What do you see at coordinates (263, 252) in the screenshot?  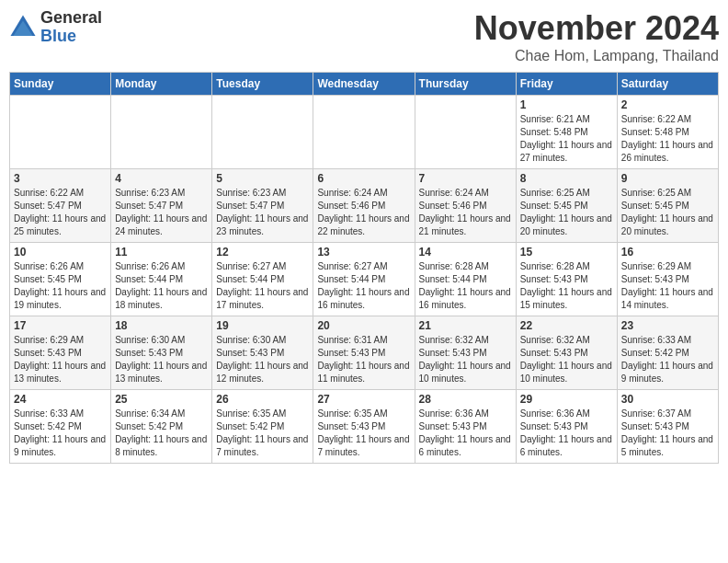 I see `day-number: 12` at bounding box center [263, 252].